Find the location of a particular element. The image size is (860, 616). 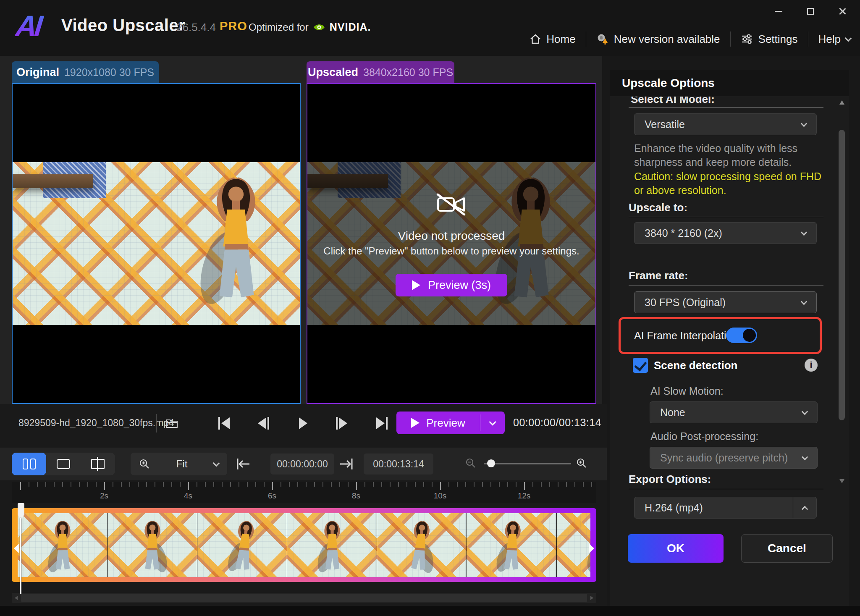

audio-post-dropdown: Sync audio (preserve pitch) is located at coordinates (734, 458).